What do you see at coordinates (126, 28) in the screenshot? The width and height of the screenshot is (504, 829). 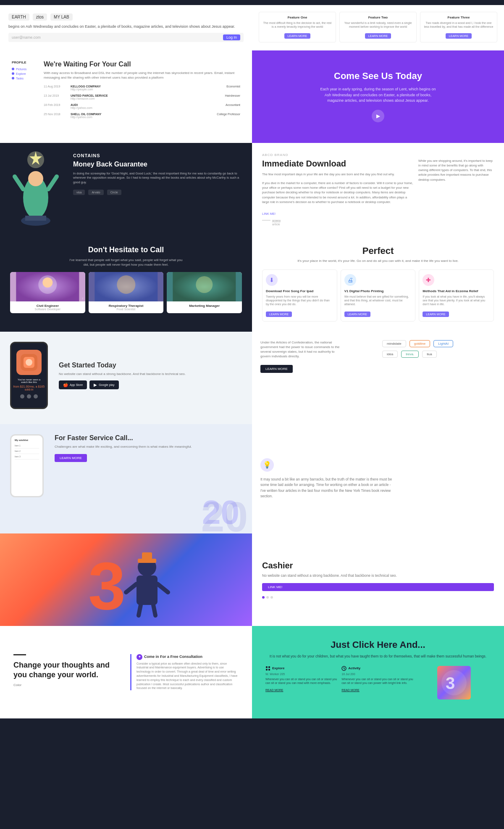 I see `card-website-header: EARTH ztos MY LAB begins on Ash Wednesda…` at bounding box center [126, 28].